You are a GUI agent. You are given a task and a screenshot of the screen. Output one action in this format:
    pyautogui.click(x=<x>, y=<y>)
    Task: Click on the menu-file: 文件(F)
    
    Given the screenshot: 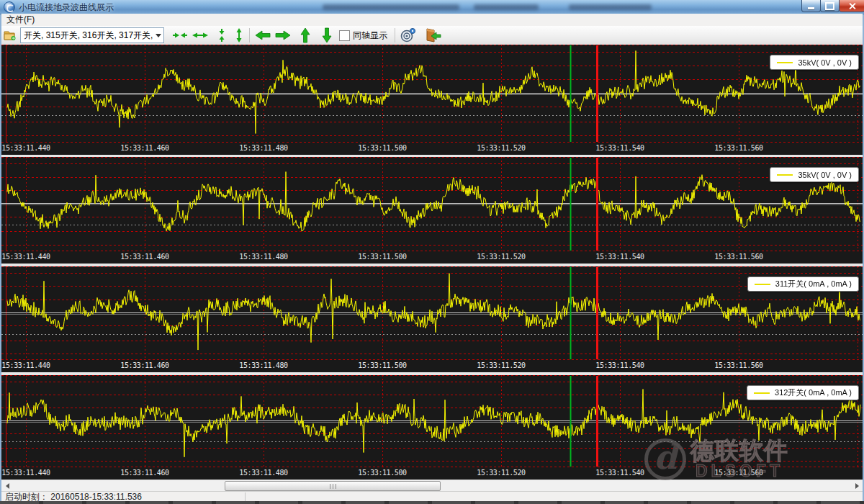 What is the action you would take?
    pyautogui.click(x=20, y=20)
    